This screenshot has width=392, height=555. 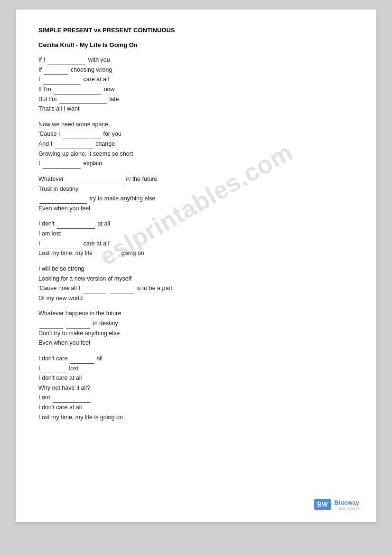 I want to click on stanza-7: I don't care all I lost I don't care at …, so click(x=196, y=388).